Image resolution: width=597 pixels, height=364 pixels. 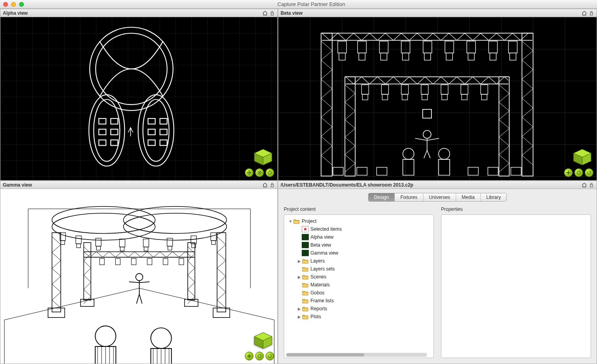 What do you see at coordinates (15, 13) in the screenshot?
I see `alpha-view-title: Alpha view` at bounding box center [15, 13].